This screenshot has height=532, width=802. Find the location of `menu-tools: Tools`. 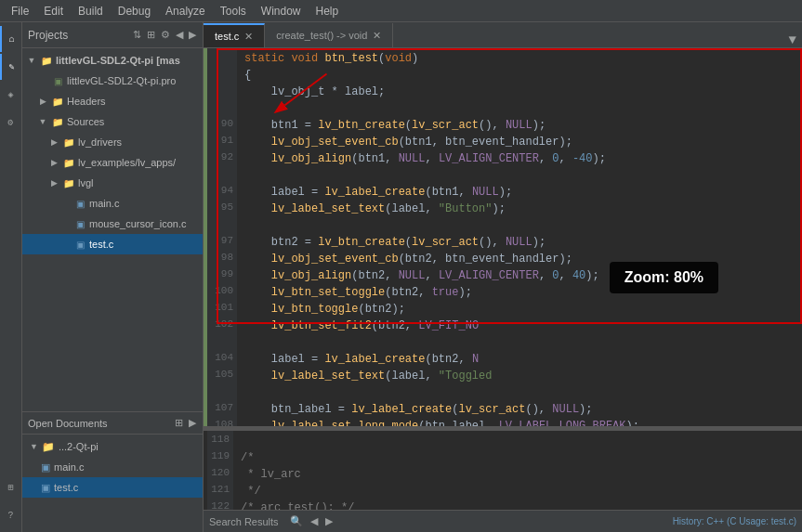

menu-tools: Tools is located at coordinates (233, 11).